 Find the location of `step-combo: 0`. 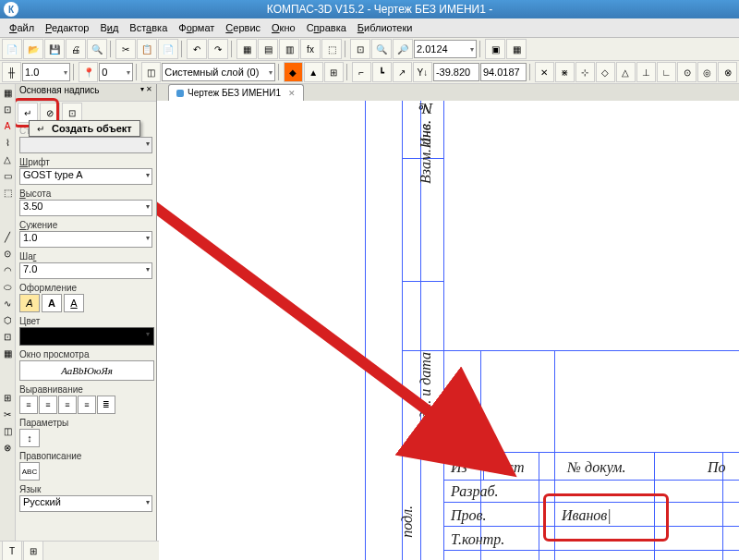

step-combo: 0 is located at coordinates (116, 72).